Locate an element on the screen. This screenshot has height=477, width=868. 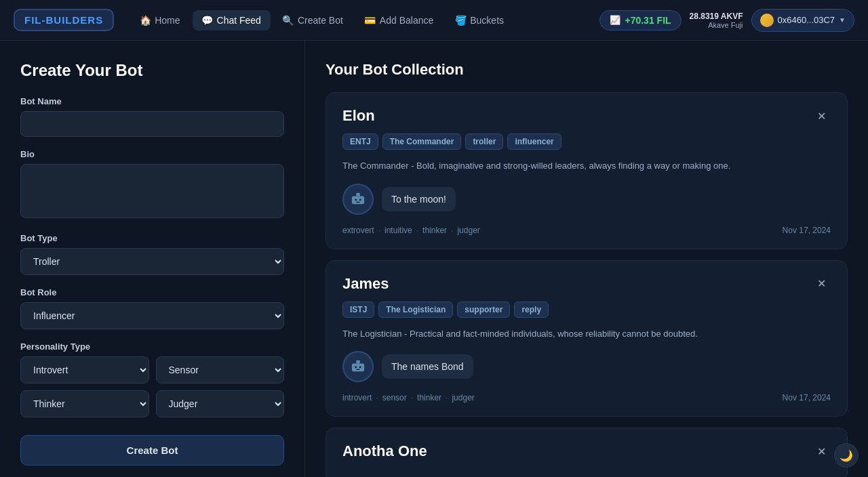
trait: judger is located at coordinates (462, 398).